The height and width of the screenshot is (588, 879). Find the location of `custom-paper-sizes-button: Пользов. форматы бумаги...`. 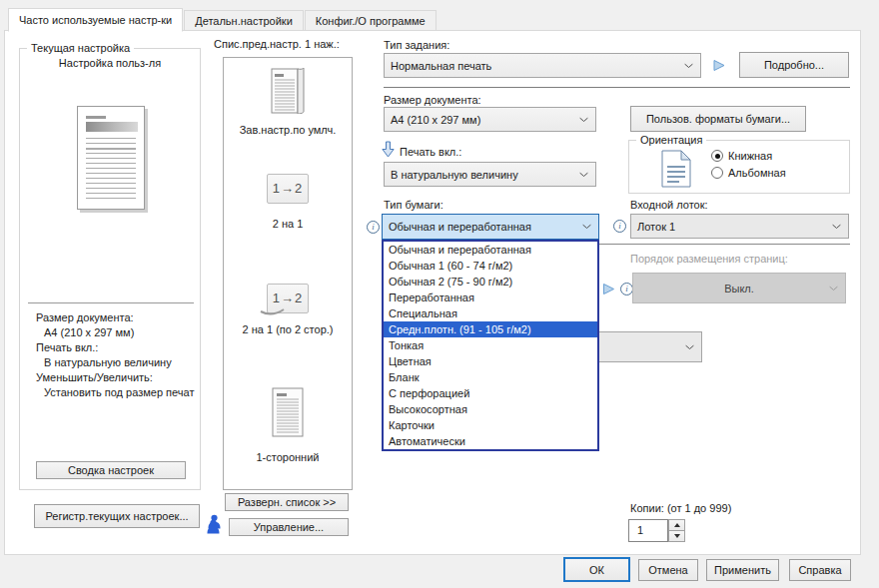

custom-paper-sizes-button: Пользов. форматы бумаги... is located at coordinates (718, 119).